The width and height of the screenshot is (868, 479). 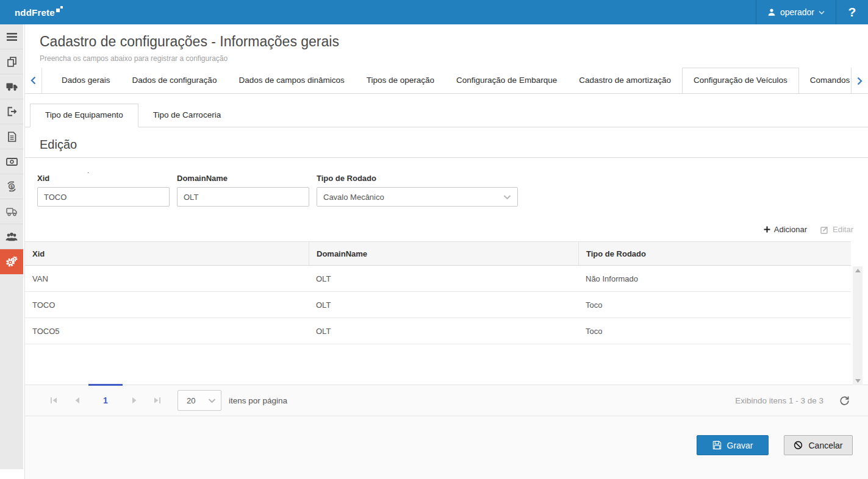 I want to click on pager-previous-button, so click(x=77, y=400).